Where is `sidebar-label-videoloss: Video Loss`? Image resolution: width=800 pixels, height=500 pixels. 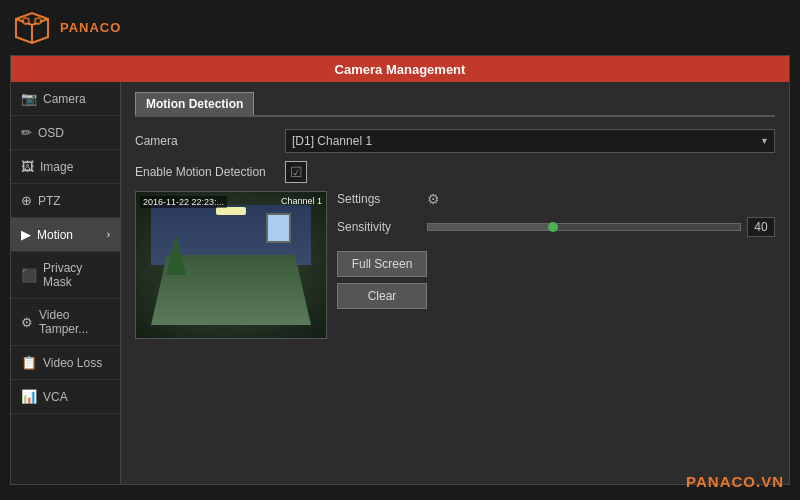 sidebar-label-videoloss: Video Loss is located at coordinates (72, 363).